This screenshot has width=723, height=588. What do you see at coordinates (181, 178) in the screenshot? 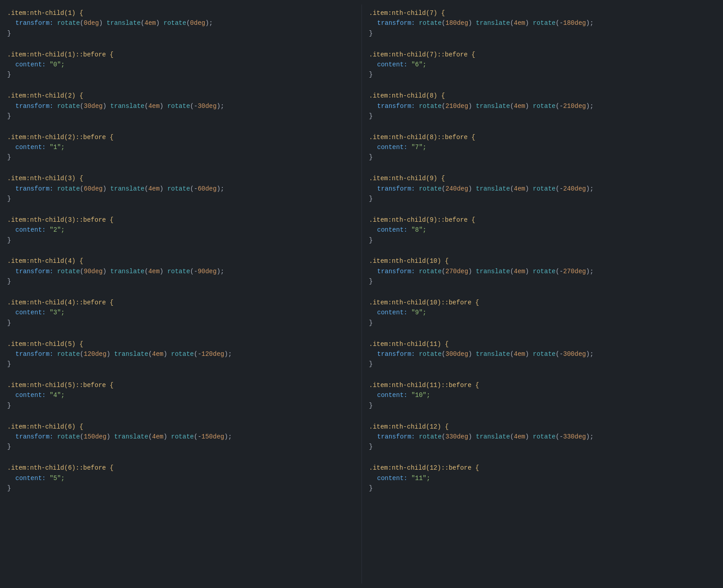
I see `selector-line: .item:nth-child(3) {` at bounding box center [181, 178].